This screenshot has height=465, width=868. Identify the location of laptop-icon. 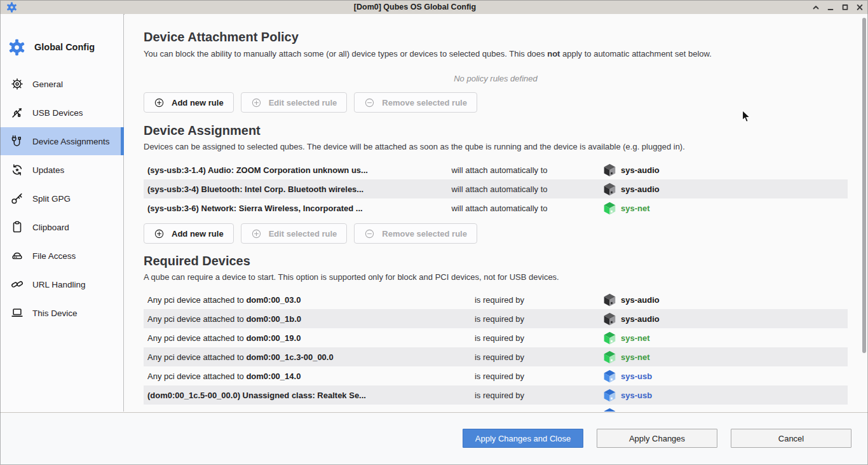
(17, 313).